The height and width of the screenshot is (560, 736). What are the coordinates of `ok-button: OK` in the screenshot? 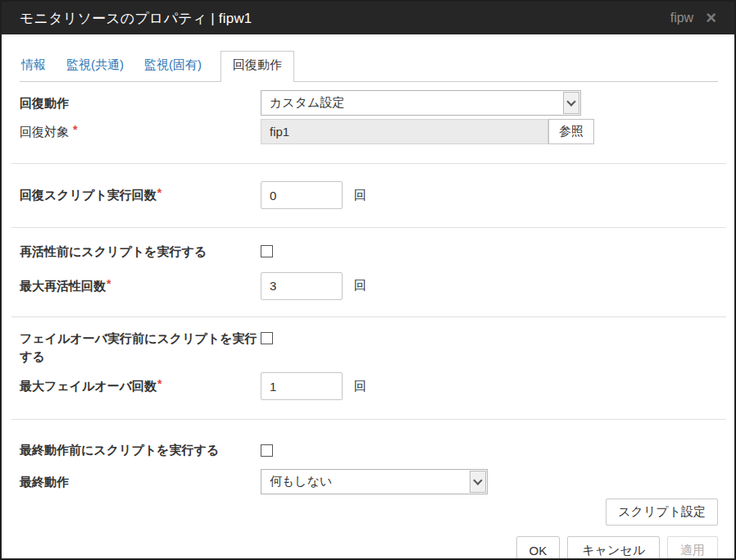 It's located at (538, 548).